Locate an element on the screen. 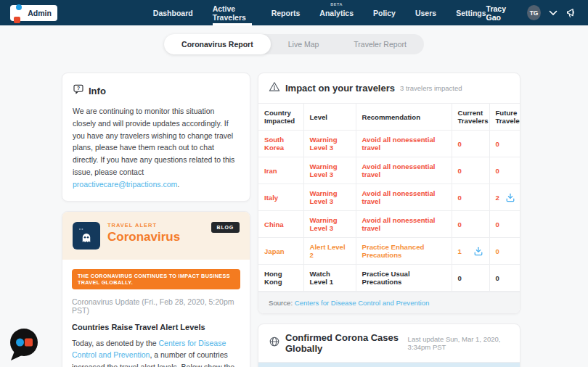 The image size is (588, 367). table-row: Hong KongWatch Level 1Practice Usual Pre… is located at coordinates (389, 279).